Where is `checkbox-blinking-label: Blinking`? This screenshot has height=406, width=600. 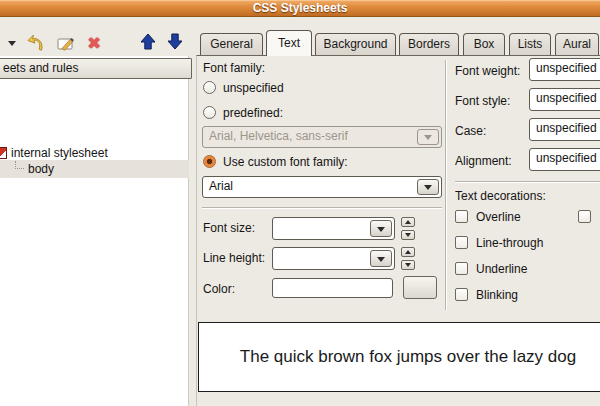
checkbox-blinking-label: Blinking is located at coordinates (497, 295).